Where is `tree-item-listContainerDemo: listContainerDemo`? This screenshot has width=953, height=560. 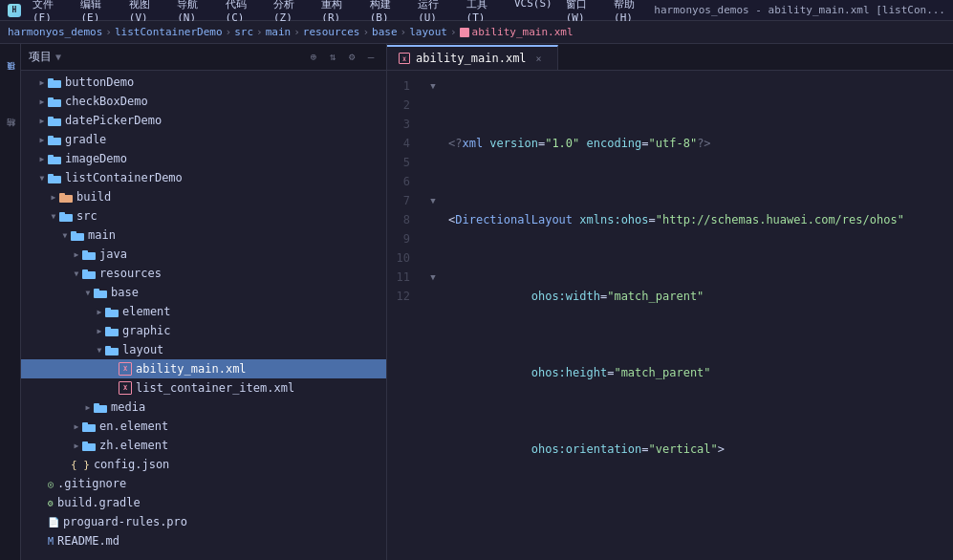 tree-item-listContainerDemo: listContainerDemo is located at coordinates (204, 178).